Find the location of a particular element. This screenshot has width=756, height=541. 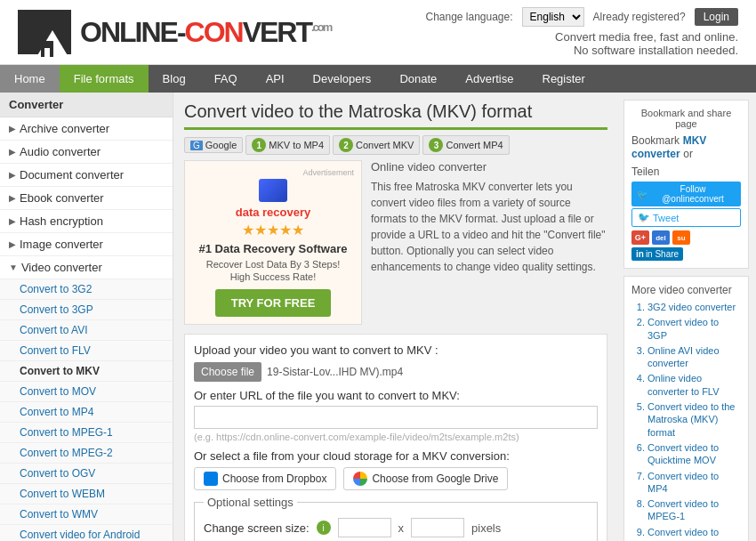

sidebar-sub-3gp: Convert to 3GP is located at coordinates (86, 310).